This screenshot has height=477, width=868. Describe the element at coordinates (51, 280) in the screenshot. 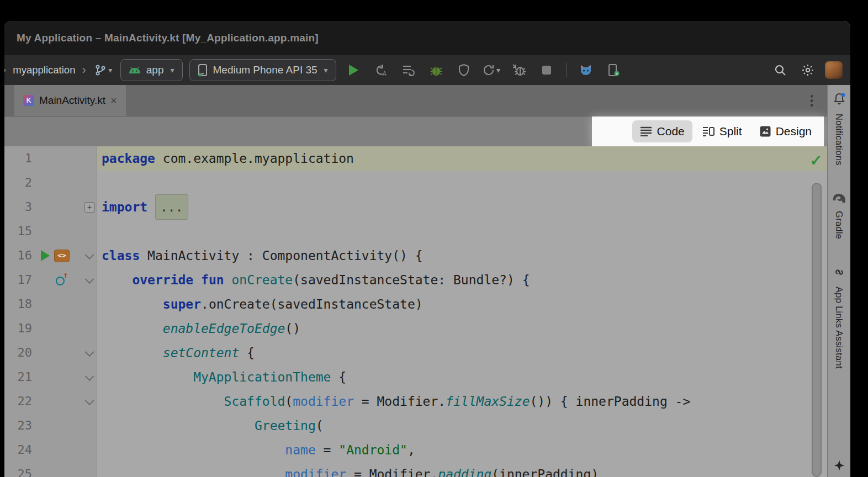

I see `editor-gutter: 17↑` at that location.